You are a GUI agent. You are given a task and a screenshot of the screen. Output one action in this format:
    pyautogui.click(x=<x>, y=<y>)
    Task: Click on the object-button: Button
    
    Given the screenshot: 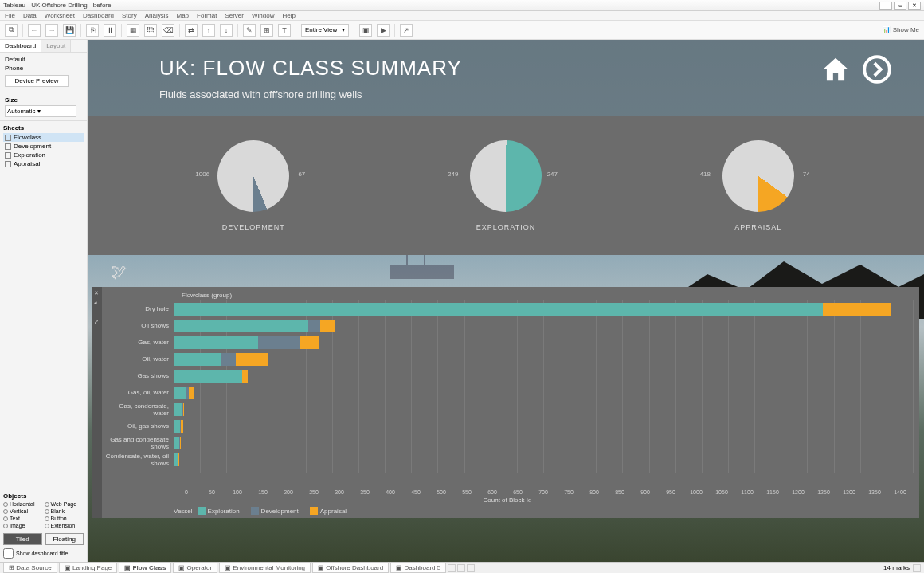 What is the action you would take?
    pyautogui.click(x=65, y=518)
    